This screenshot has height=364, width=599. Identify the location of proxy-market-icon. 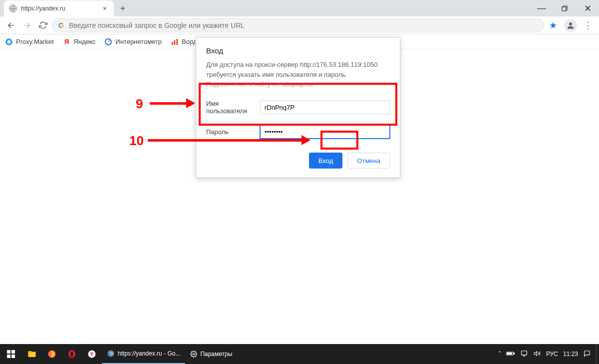
(9, 42).